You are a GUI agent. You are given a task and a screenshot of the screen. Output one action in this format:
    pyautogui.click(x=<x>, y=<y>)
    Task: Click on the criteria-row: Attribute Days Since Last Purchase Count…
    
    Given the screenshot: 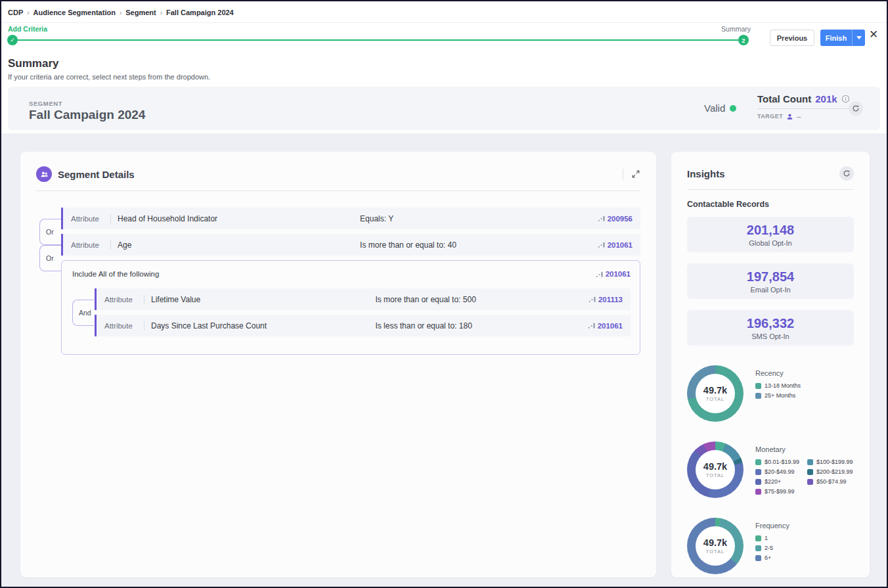 What is the action you would take?
    pyautogui.click(x=363, y=326)
    